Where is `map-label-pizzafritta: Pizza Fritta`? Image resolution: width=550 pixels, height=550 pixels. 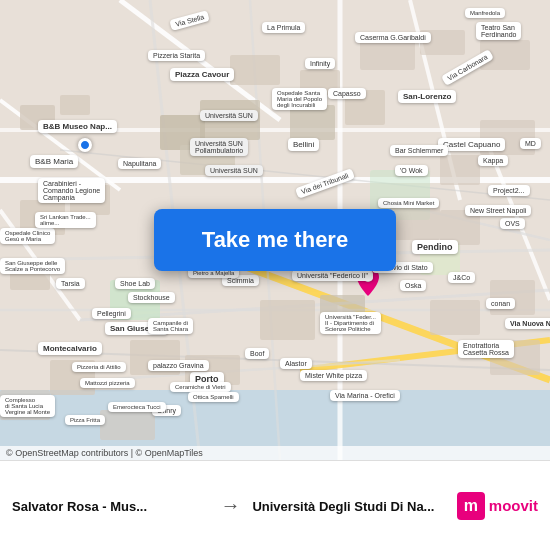 map-label-pizzafritta: Pizza Fritta is located at coordinates (85, 420).